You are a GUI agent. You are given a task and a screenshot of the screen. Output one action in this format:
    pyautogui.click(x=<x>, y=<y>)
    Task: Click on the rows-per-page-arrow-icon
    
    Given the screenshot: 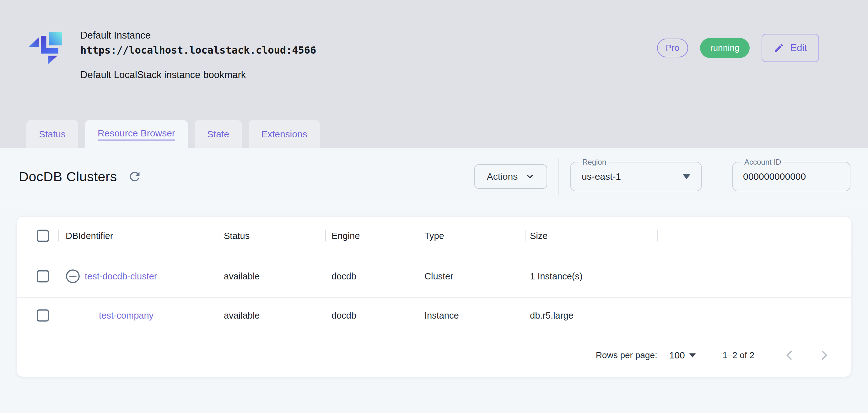 What is the action you would take?
    pyautogui.click(x=693, y=355)
    